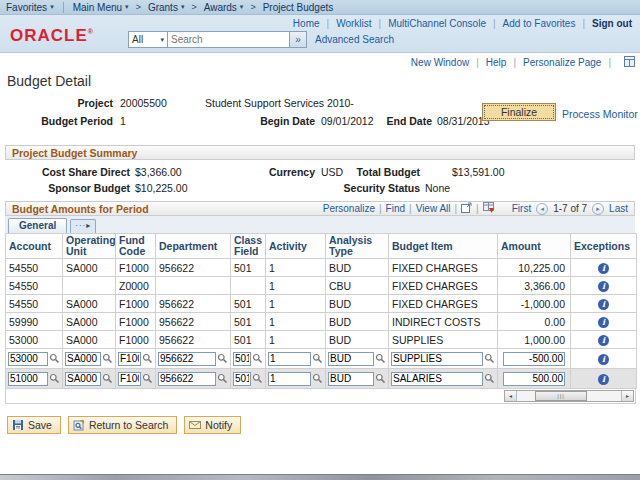  What do you see at coordinates (630, 62) in the screenshot?
I see `layout-icon` at bounding box center [630, 62].